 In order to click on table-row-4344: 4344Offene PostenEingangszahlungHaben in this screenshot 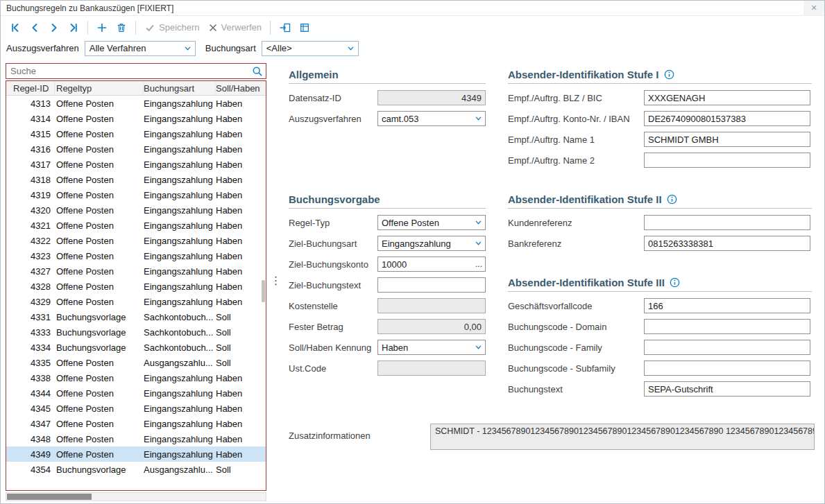, I will do `click(136, 393)`.